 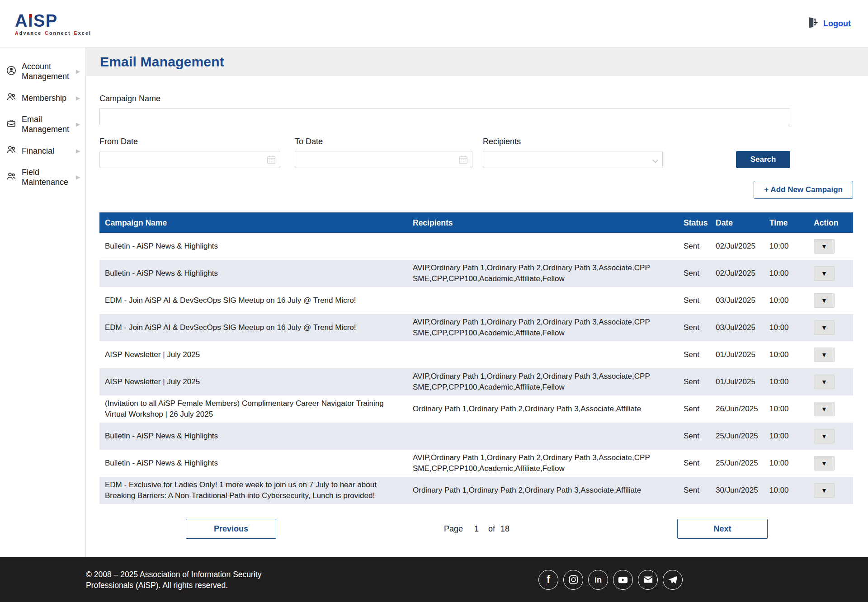 What do you see at coordinates (11, 98) in the screenshot?
I see `users-icon` at bounding box center [11, 98].